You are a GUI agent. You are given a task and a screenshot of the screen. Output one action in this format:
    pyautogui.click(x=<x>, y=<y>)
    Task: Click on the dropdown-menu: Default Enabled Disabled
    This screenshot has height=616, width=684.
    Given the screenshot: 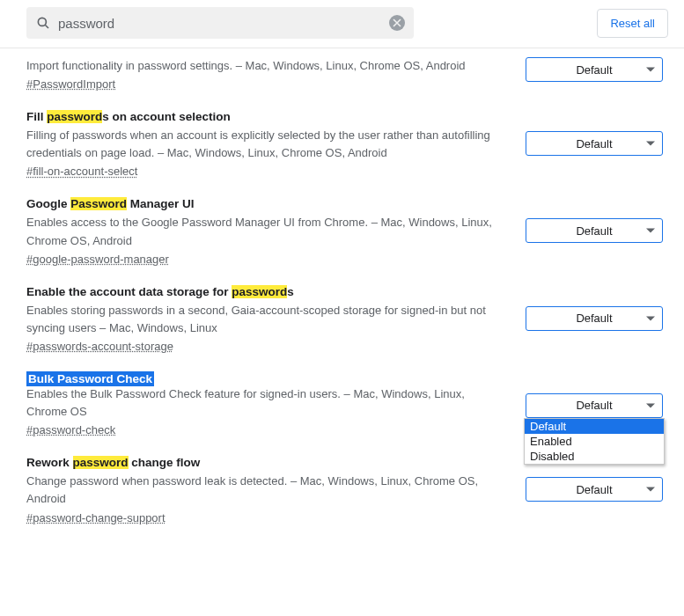 What is the action you would take?
    pyautogui.click(x=594, y=442)
    